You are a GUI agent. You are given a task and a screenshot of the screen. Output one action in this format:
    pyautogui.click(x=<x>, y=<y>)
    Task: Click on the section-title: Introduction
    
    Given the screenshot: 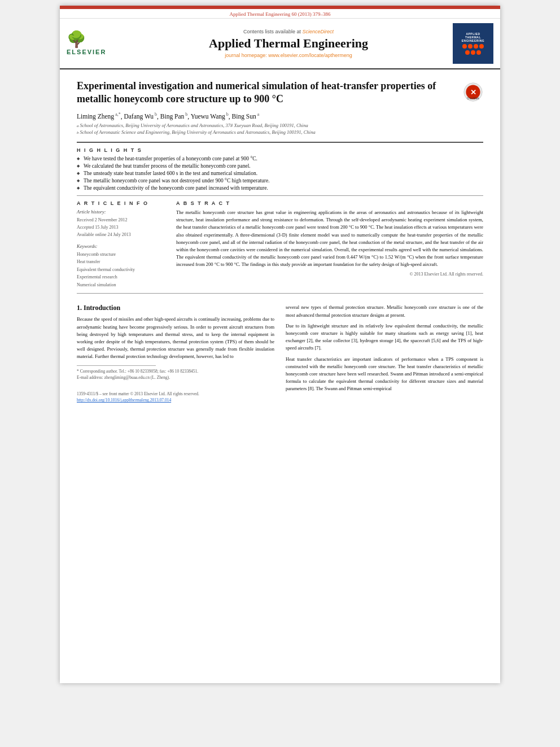 What is the action you would take?
    pyautogui.click(x=102, y=308)
    